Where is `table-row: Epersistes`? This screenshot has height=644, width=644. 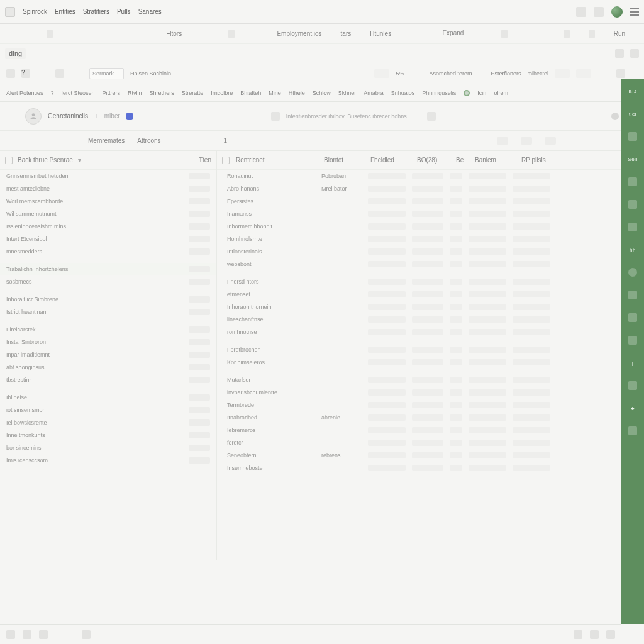 table-row: Epersistes is located at coordinates (430, 201).